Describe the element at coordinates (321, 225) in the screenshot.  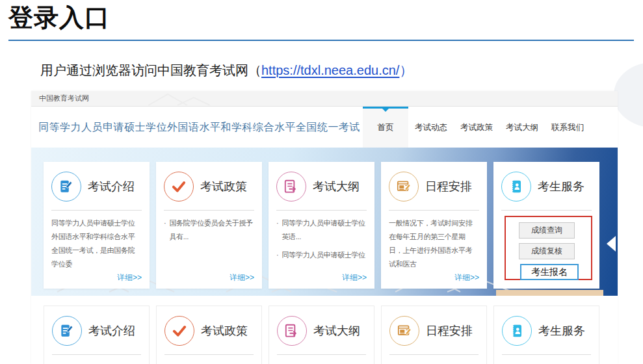
I see `card-exam-syllabus: 考试大纲 · 同等学力人员申请硕士学位英语... · 同等学力人员申请硕士学位` at that location.